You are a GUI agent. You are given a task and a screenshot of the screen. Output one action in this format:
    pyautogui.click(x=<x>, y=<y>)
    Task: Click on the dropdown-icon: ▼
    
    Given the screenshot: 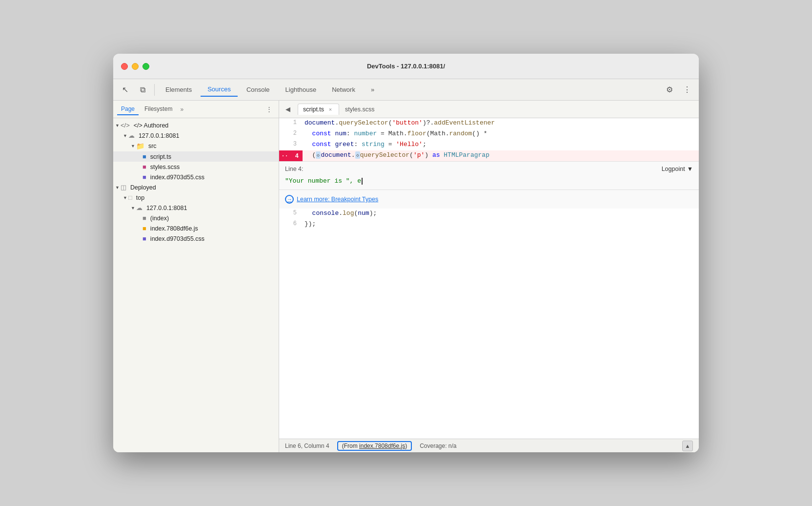 What is the action you would take?
    pyautogui.click(x=690, y=169)
    